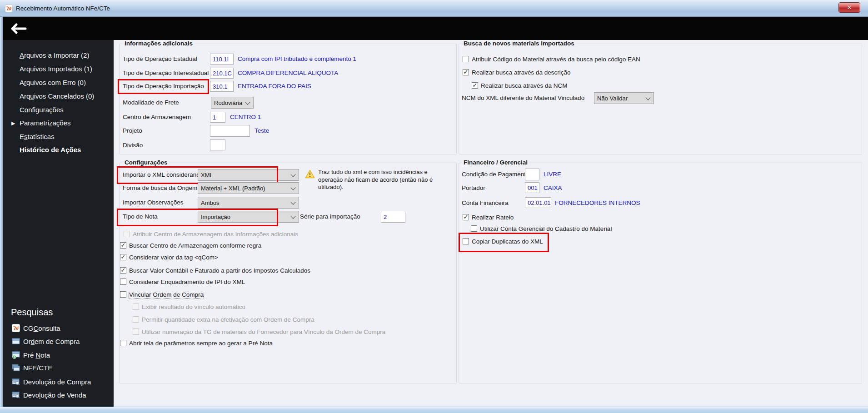  Describe the element at coordinates (248, 188) in the screenshot. I see `combo-forma-busca-origem: Material + XML (Padrão)` at that location.